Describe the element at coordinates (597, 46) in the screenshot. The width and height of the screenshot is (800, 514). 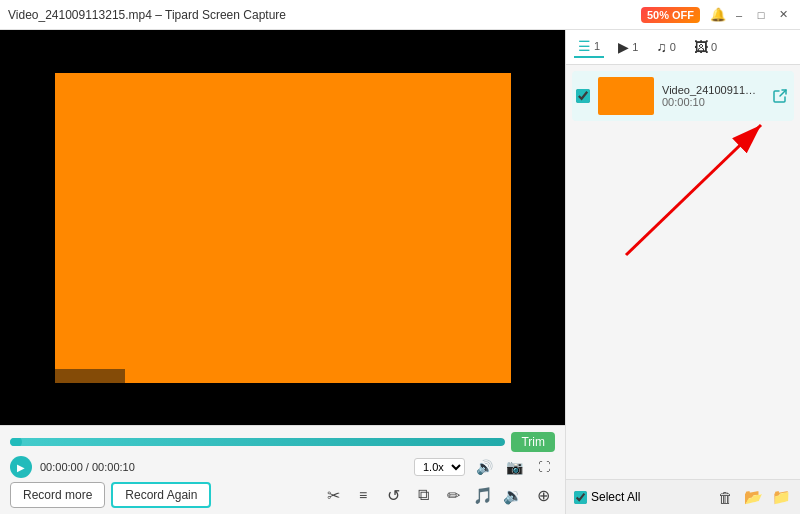
I see `list-tab-count: 1` at that location.